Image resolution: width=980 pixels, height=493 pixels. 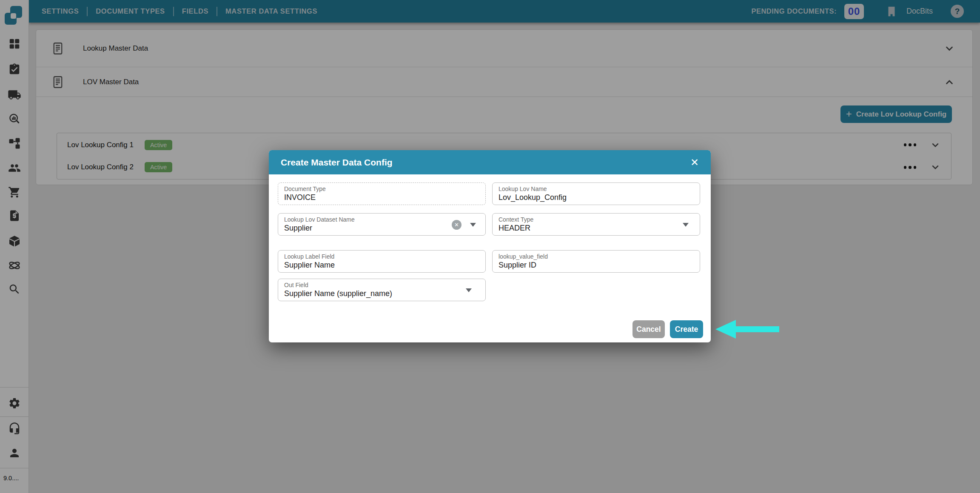 I want to click on field-value: Supplier, so click(x=382, y=228).